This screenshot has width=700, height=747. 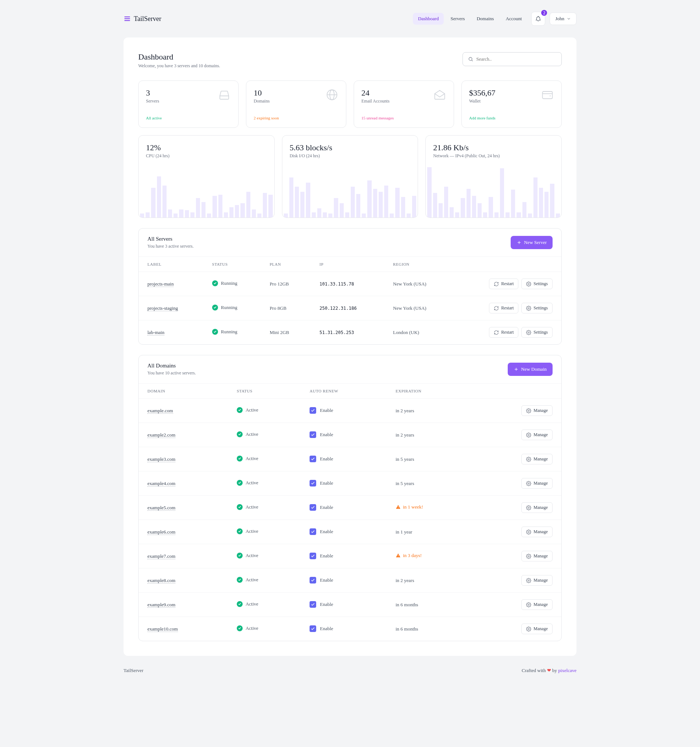 I want to click on server-label-link: lab-main, so click(x=156, y=333).